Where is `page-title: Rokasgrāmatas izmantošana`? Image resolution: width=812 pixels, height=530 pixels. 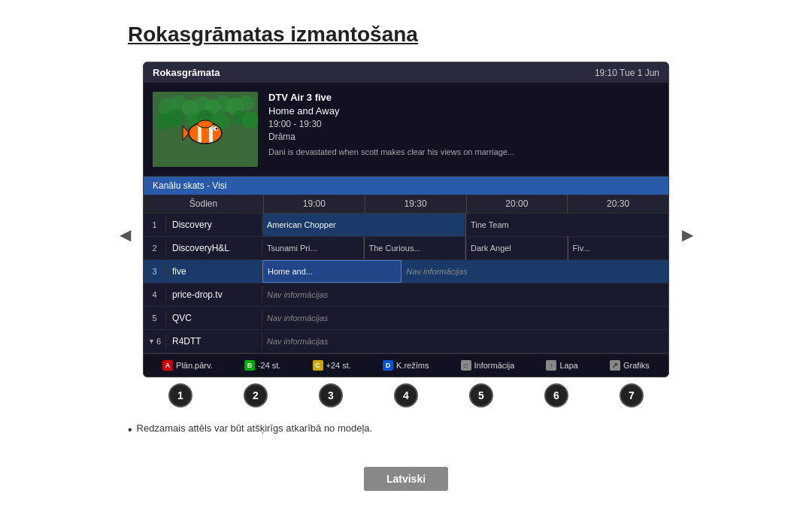
page-title: Rokasgrāmatas izmantošana is located at coordinates (273, 35).